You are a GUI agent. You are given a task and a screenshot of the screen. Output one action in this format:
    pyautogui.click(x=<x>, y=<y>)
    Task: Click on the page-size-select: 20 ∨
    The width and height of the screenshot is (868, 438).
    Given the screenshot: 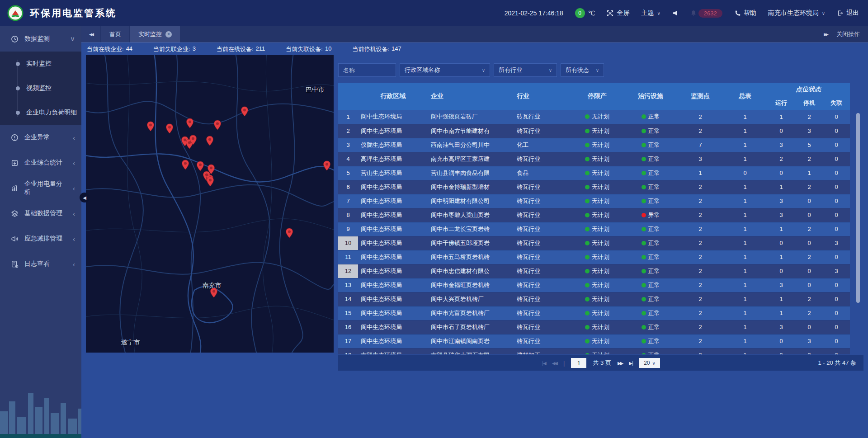 What is the action you would take?
    pyautogui.click(x=650, y=363)
    